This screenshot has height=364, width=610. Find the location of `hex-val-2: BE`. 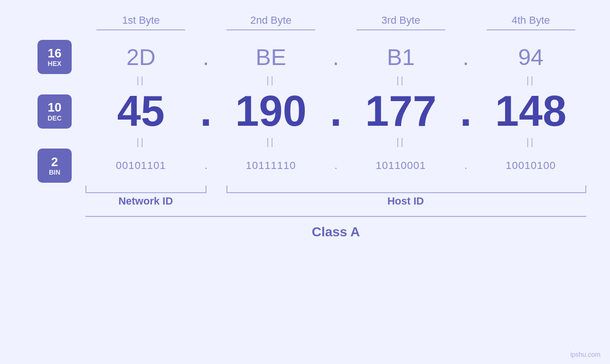

hex-val-2: BE is located at coordinates (271, 57).